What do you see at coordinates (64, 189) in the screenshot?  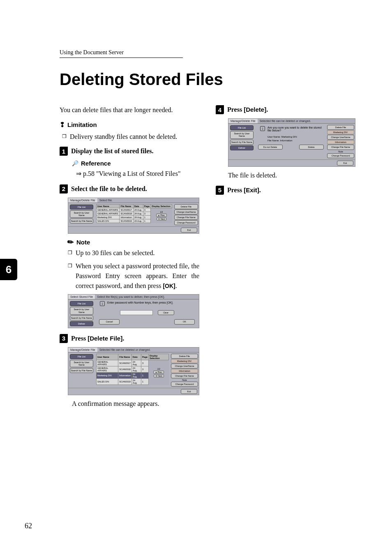 I see `step-badge-2: 2` at bounding box center [64, 189].